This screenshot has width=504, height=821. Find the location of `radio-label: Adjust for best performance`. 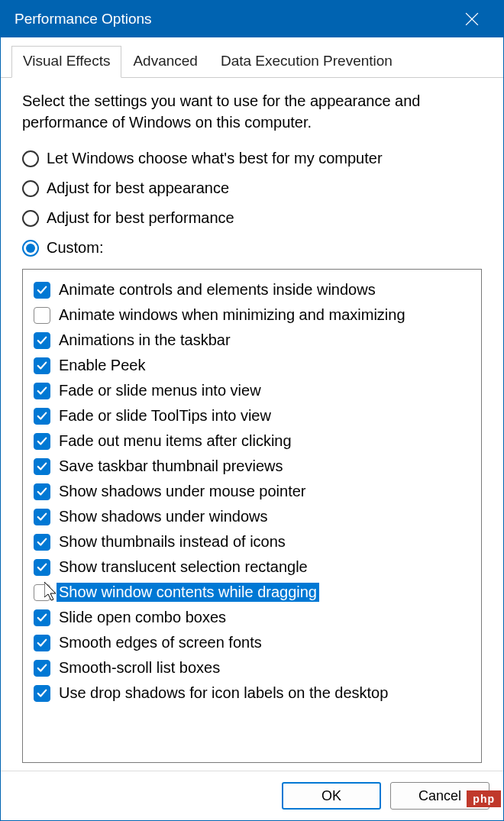

radio-label: Adjust for best performance is located at coordinates (141, 218).